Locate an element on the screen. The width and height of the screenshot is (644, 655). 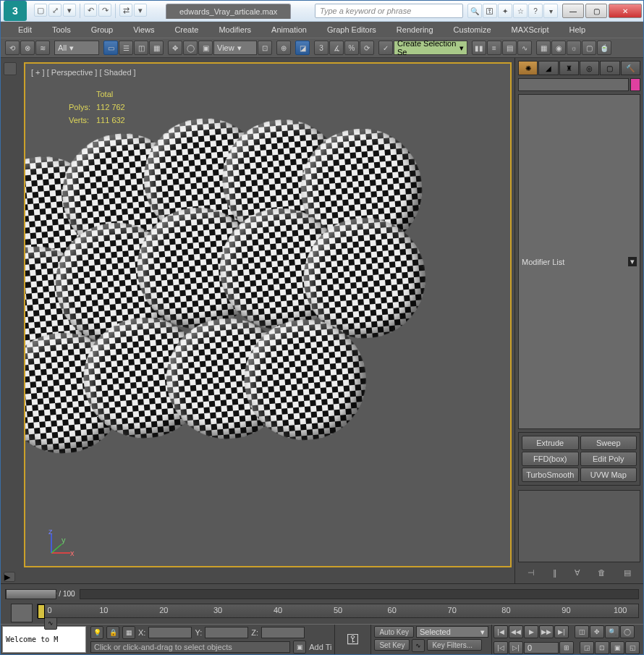
setkey-button: Set Key is located at coordinates (392, 645).